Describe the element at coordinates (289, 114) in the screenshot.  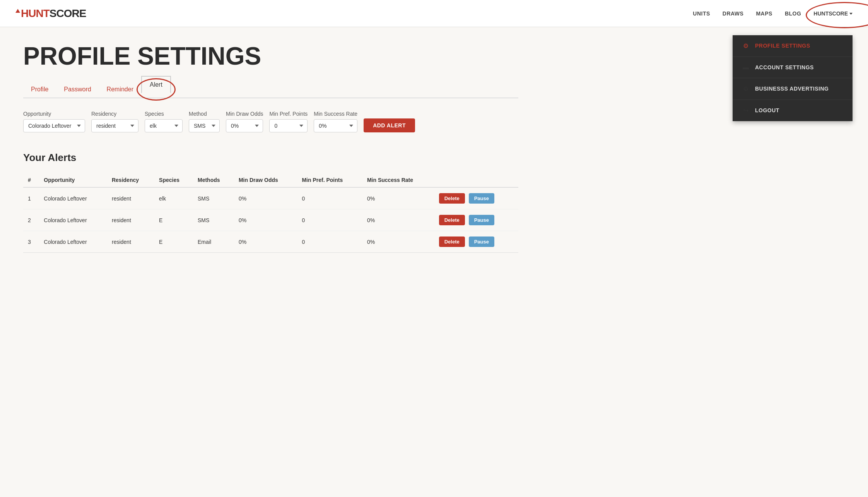
I see `min-pref-points-label: Min Pref. Points` at that location.